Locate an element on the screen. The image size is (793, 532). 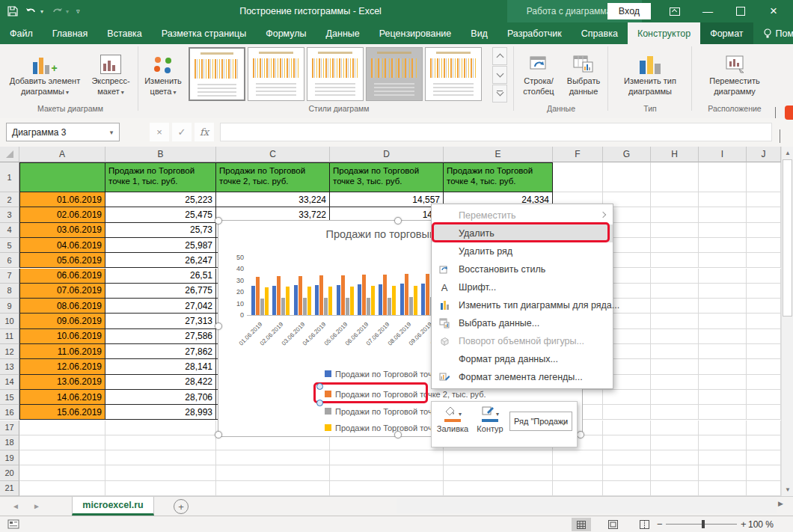
grid-cell-B19 is located at coordinates (161, 458).